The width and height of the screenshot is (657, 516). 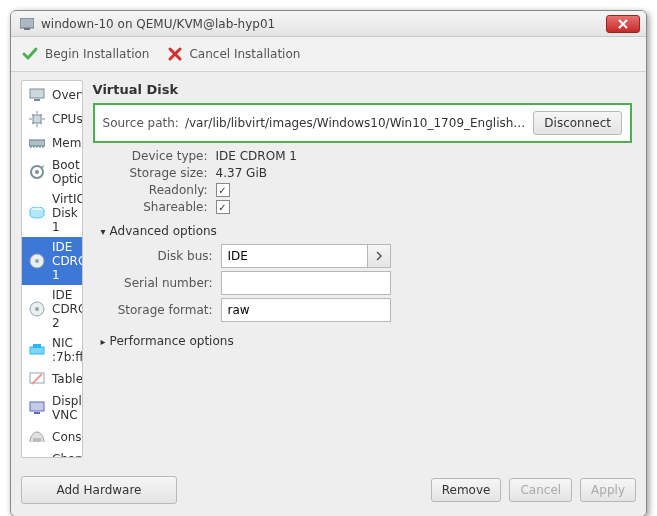 I want to click on cancel-icon, so click(x=175, y=54).